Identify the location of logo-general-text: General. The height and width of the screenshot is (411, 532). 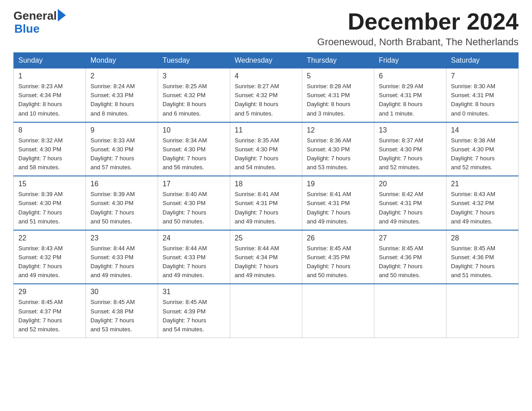
(35, 16).